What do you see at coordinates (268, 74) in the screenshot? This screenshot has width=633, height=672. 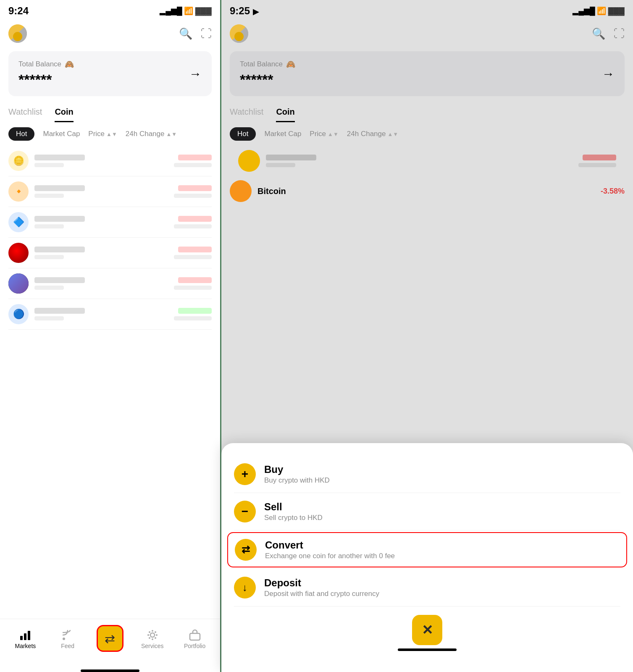 I see `right-balance-info: Total Balance 🙈 ******` at bounding box center [268, 74].